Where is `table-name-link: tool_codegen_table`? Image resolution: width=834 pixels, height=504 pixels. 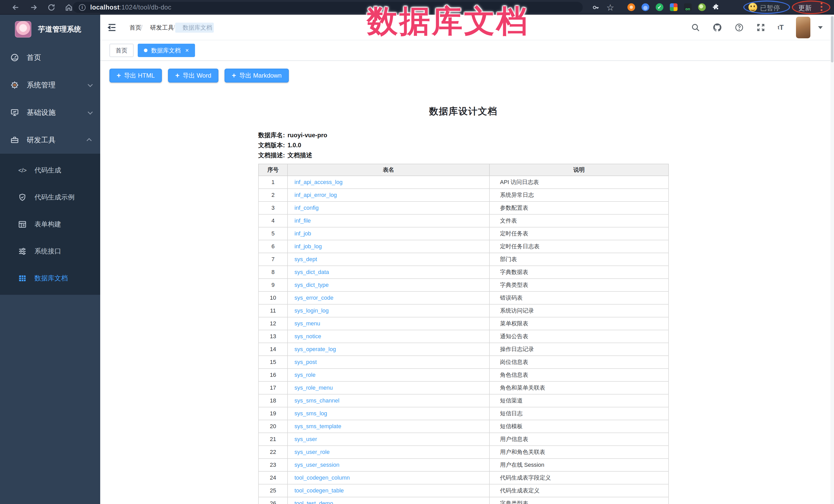 table-name-link: tool_codegen_table is located at coordinates (319, 491).